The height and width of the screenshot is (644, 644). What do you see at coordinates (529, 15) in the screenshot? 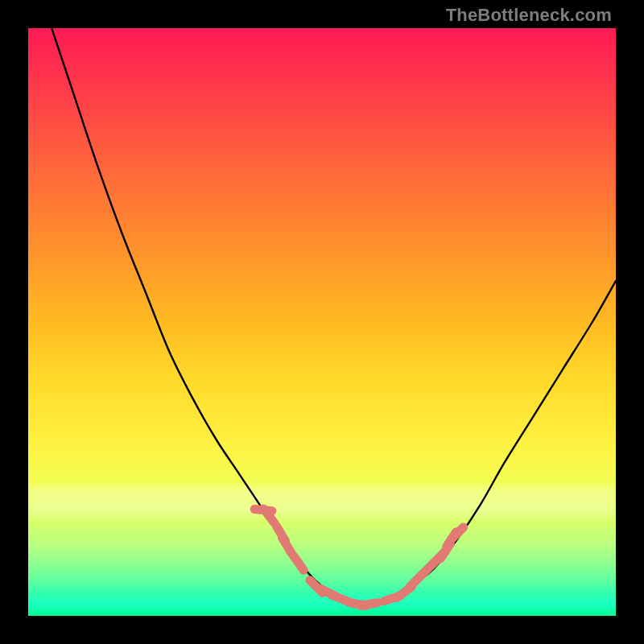
I see `watermark-text: TheBottleneck.com` at bounding box center [529, 15].